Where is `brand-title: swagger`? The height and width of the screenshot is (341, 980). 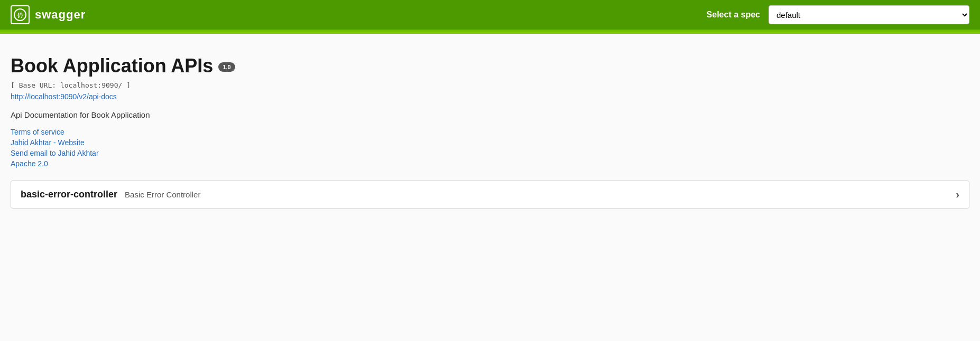 brand-title: swagger is located at coordinates (60, 15).